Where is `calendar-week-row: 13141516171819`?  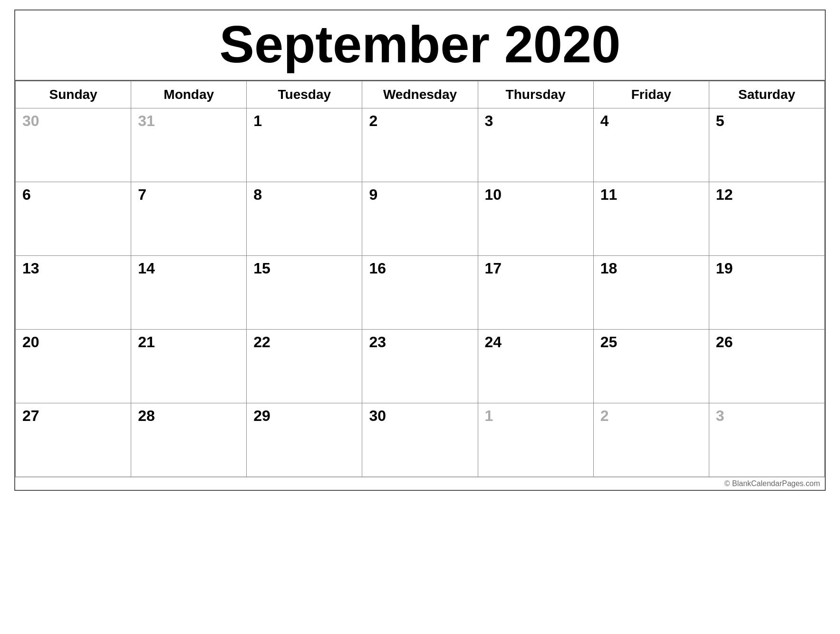 calendar-week-row: 13141516171819 is located at coordinates (420, 293).